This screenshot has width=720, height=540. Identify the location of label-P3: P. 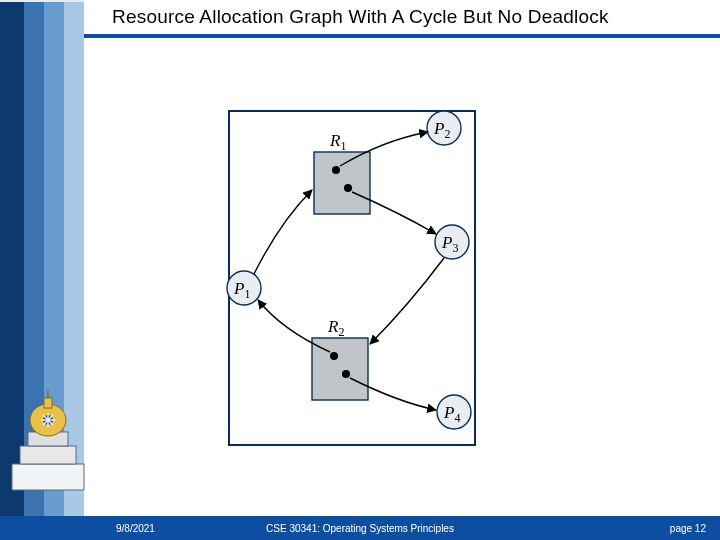
(446, 242).